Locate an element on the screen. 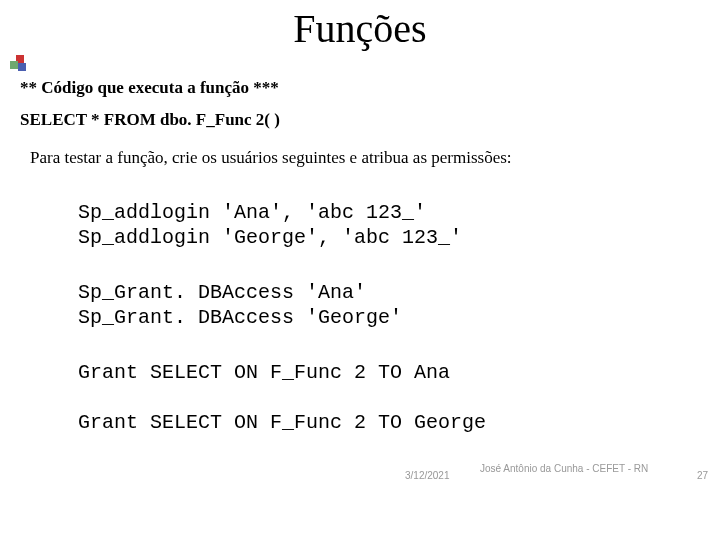  code-block-addlogin: Sp_addlogin 'Ana', 'abc 123_' Sp_addlogi… is located at coordinates (270, 225).